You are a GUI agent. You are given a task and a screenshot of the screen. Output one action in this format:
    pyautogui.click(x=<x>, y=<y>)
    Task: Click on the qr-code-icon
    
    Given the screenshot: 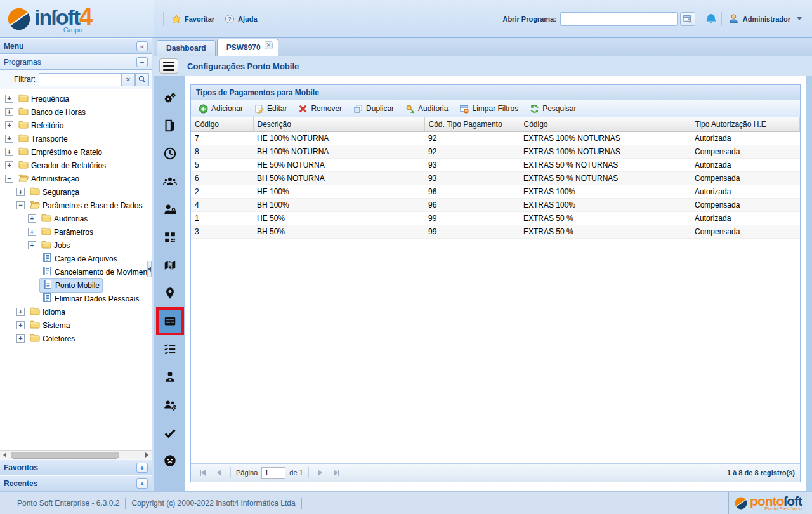 What is the action you would take?
    pyautogui.click(x=170, y=237)
    